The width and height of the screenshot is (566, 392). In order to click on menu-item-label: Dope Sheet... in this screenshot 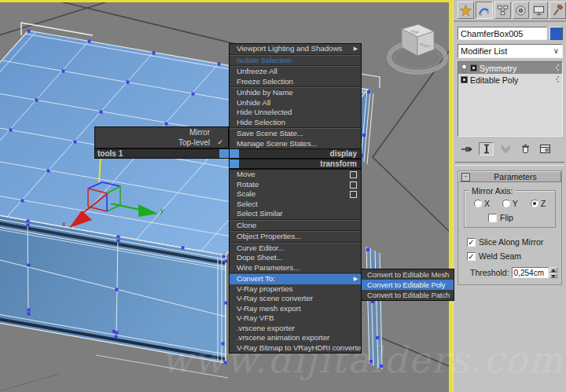, I will do `click(259, 258)`.